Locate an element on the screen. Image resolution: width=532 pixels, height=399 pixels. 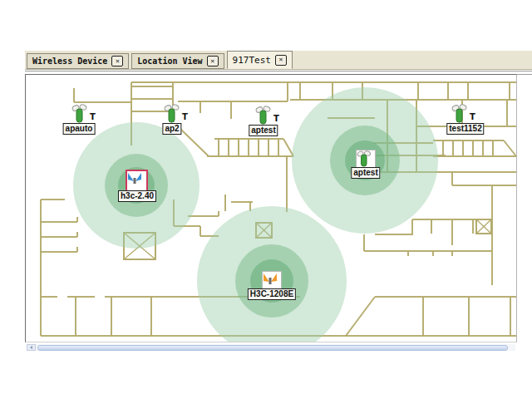
ap-label-h3c-2-40: h3c-2.40 is located at coordinates (137, 196).